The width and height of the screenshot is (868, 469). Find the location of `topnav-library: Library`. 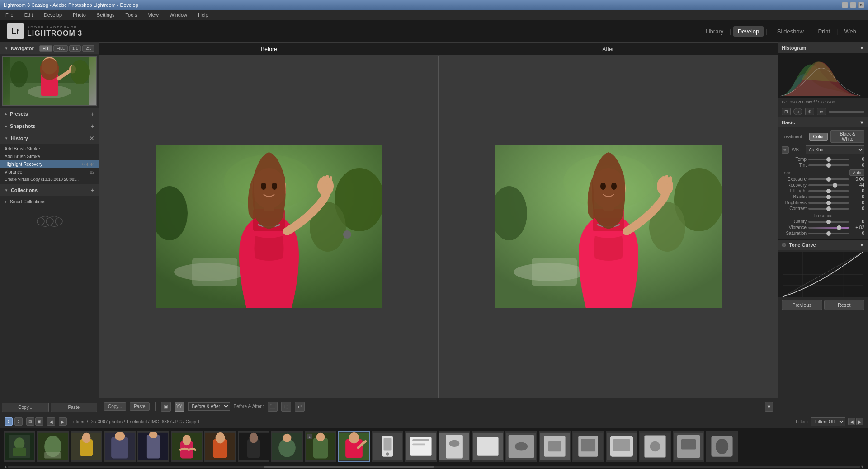

topnav-library: Library is located at coordinates (714, 32).